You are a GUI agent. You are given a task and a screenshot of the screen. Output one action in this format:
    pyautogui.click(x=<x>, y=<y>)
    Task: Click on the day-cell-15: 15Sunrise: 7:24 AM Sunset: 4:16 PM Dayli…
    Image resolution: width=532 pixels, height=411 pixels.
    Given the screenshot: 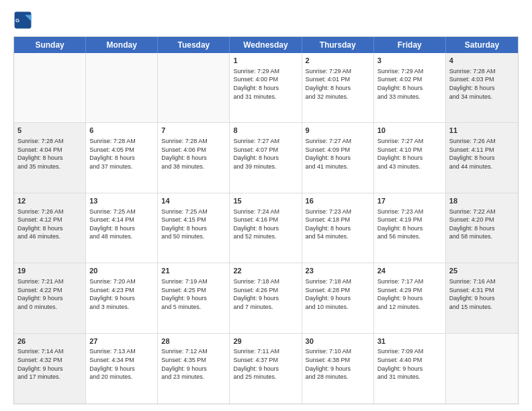 What is the action you would take?
    pyautogui.click(x=266, y=228)
    